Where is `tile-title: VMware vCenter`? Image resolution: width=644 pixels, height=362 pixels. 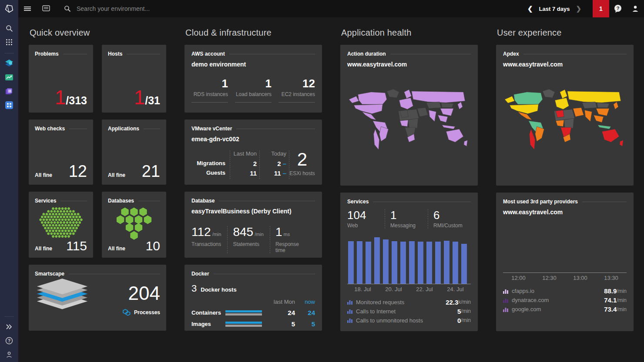
tile-title: VMware vCenter is located at coordinates (211, 129).